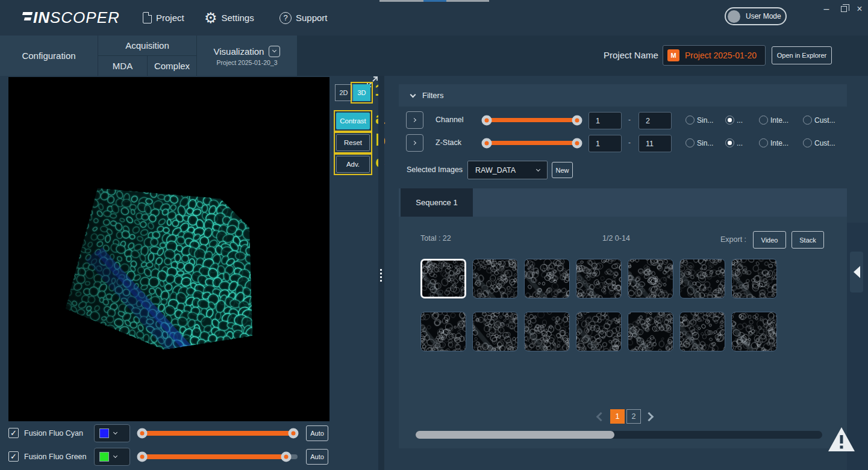 This screenshot has width=868, height=470. Describe the element at coordinates (631, 55) in the screenshot. I see `project-name-label: Project Name` at that location.